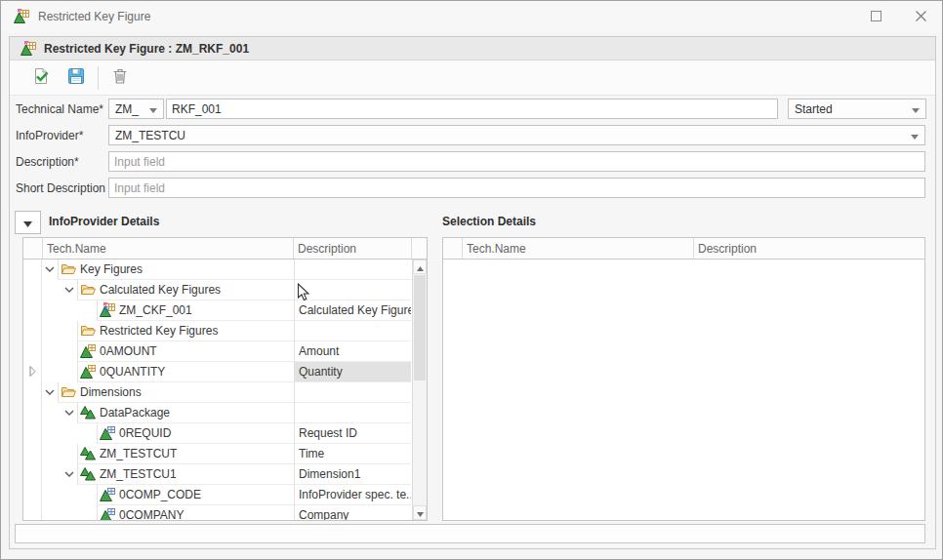  What do you see at coordinates (160, 290) in the screenshot?
I see `tree-item-label: Calculated Key Figures` at bounding box center [160, 290].